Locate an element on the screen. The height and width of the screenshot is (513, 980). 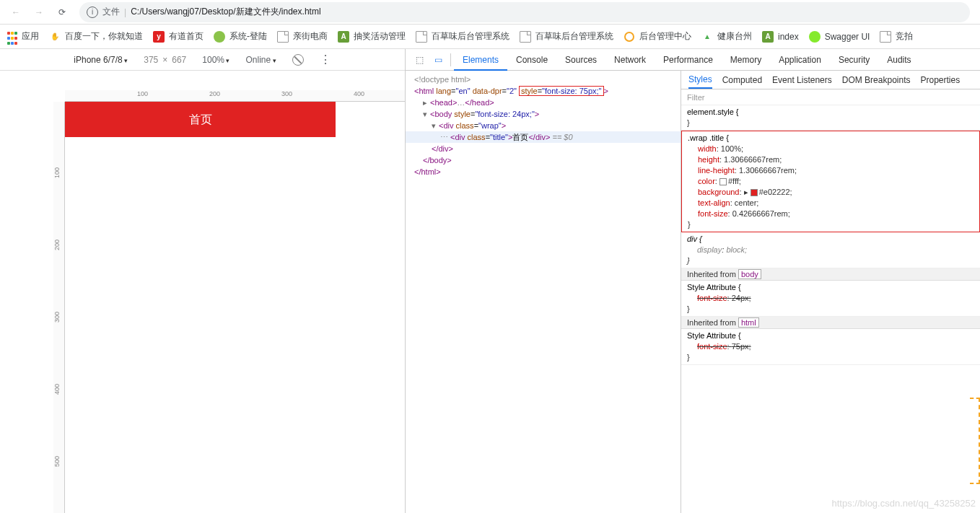
bookmarks-bar: 应用 ✋百度一下，你就知道 y有道首页 系统-登陆 亲街电商 A抽奖活动管理 百… is located at coordinates (490, 37).